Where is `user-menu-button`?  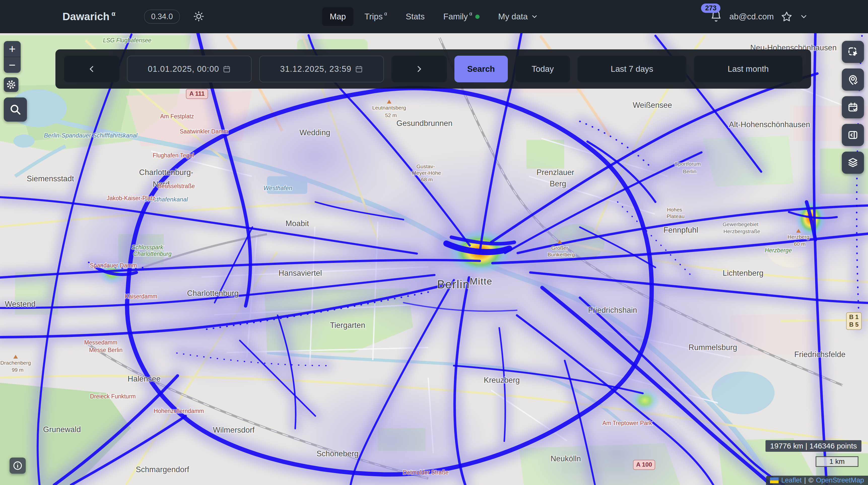 user-menu-button is located at coordinates (804, 17).